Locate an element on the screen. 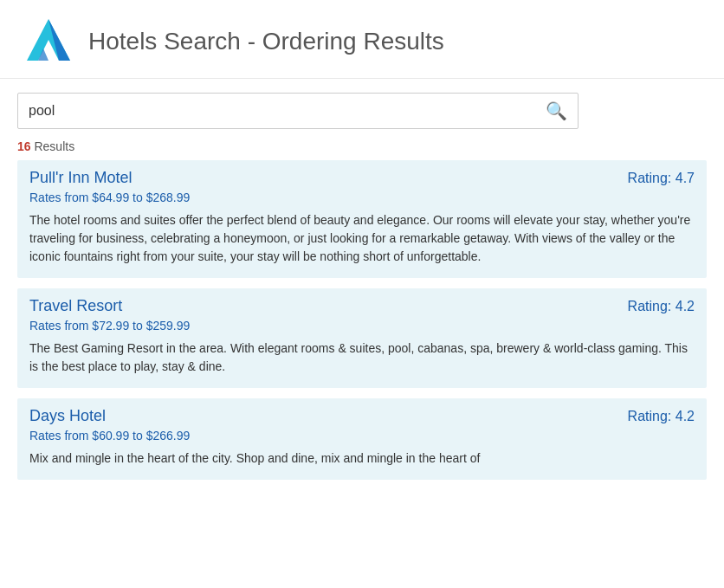 The width and height of the screenshot is (724, 588). hotel-rates: Rates from $60.99 to $266.99 is located at coordinates (362, 436).